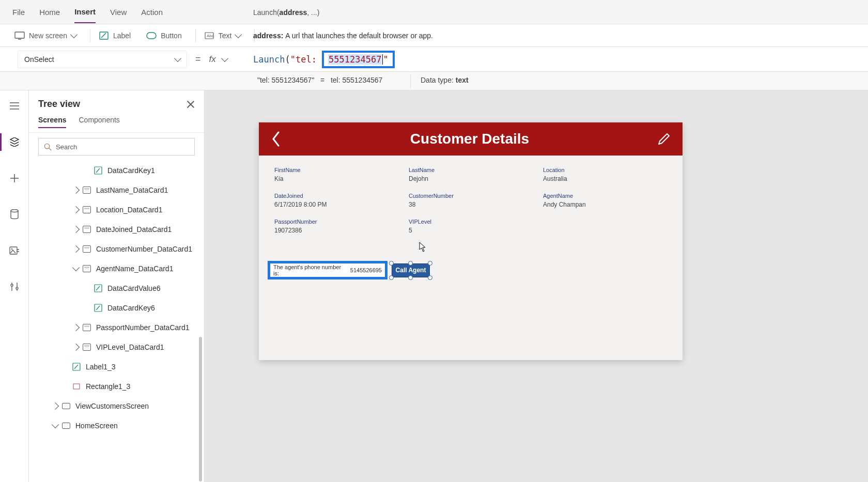 This screenshot has height=482, width=868. What do you see at coordinates (115, 36) in the screenshot?
I see `insert-label-button: Label` at bounding box center [115, 36].